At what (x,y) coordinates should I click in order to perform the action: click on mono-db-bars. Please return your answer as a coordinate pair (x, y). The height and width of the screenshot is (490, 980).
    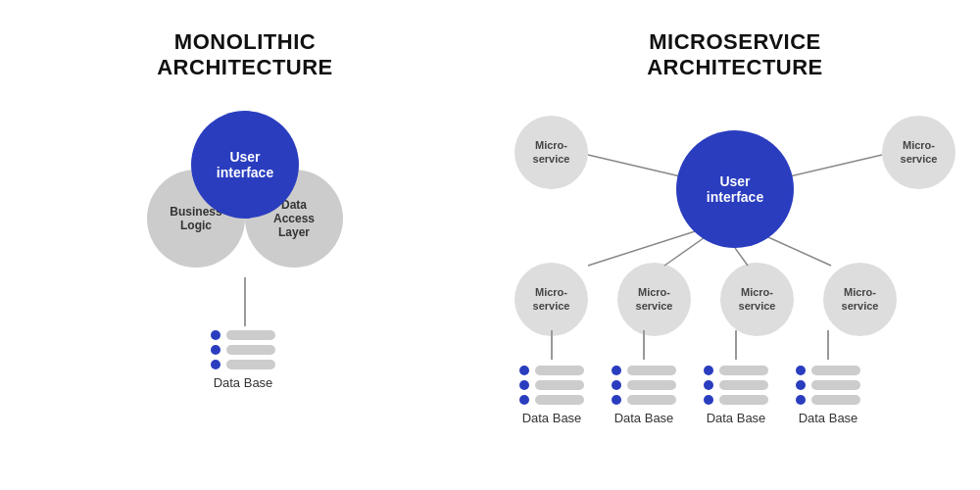
    Looking at the image, I should click on (251, 350).